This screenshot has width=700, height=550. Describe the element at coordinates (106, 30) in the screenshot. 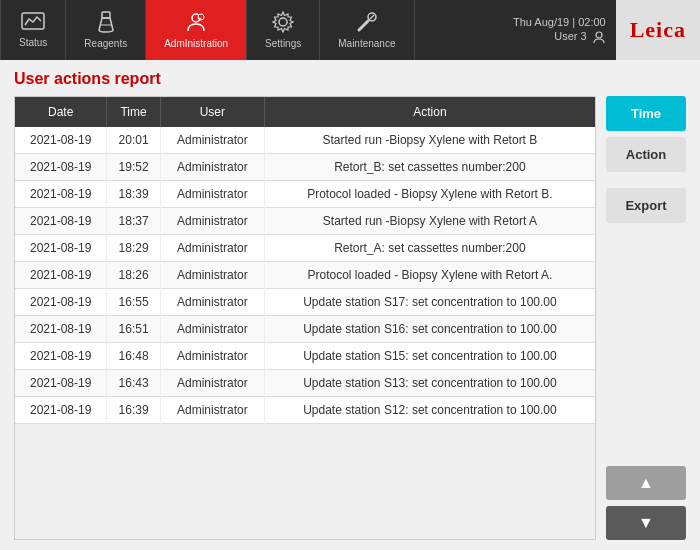

I see `nav-item-reagents: Reagents` at that location.